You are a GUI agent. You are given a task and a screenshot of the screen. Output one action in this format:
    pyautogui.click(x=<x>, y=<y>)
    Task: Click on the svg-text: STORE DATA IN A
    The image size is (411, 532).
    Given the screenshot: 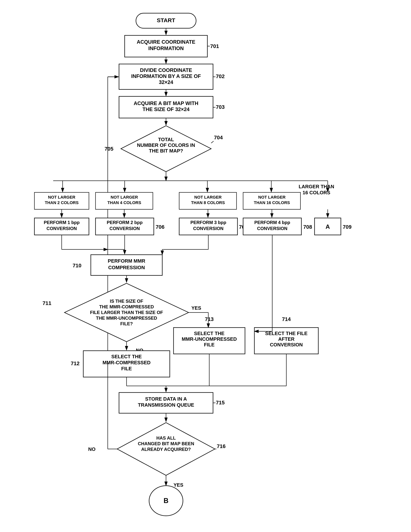 What is the action you would take?
    pyautogui.click(x=166, y=399)
    